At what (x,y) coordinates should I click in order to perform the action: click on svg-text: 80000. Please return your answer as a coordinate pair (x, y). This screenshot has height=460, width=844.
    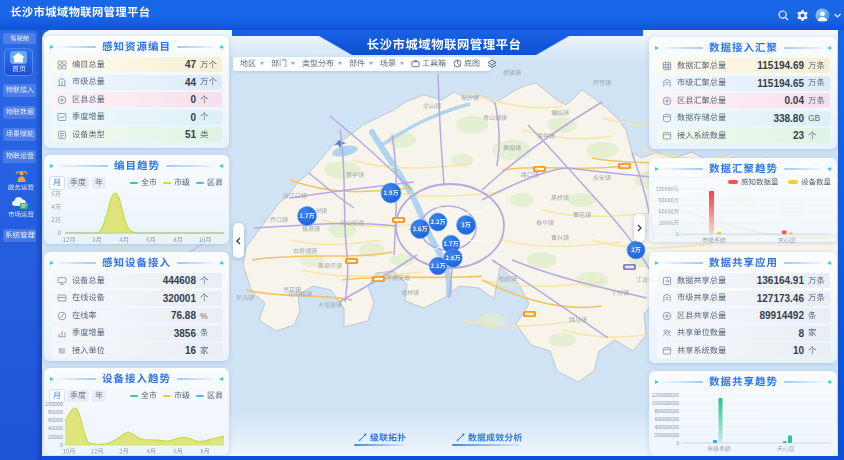
    Looking at the image, I should click on (56, 412).